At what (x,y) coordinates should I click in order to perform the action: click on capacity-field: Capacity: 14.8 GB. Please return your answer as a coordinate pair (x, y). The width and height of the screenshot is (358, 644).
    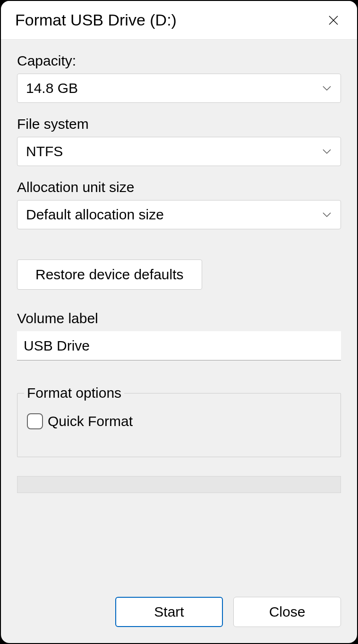
    Looking at the image, I should click on (179, 78).